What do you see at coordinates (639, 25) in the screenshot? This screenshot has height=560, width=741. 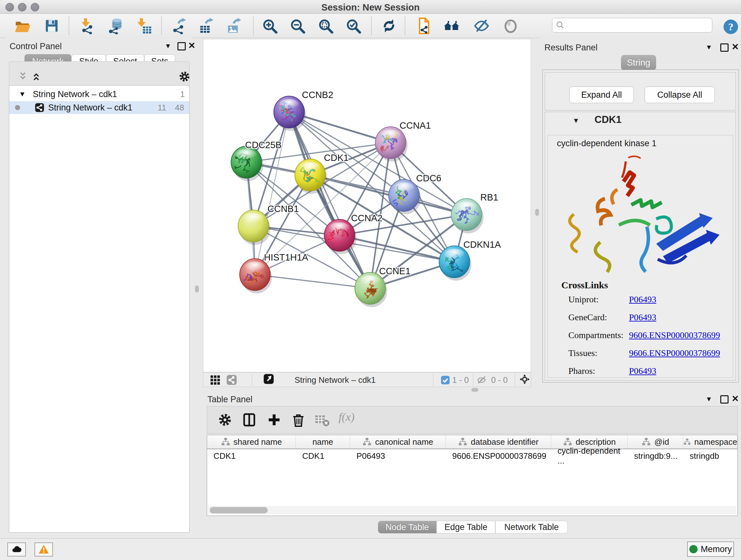 I see `search-input` at bounding box center [639, 25].